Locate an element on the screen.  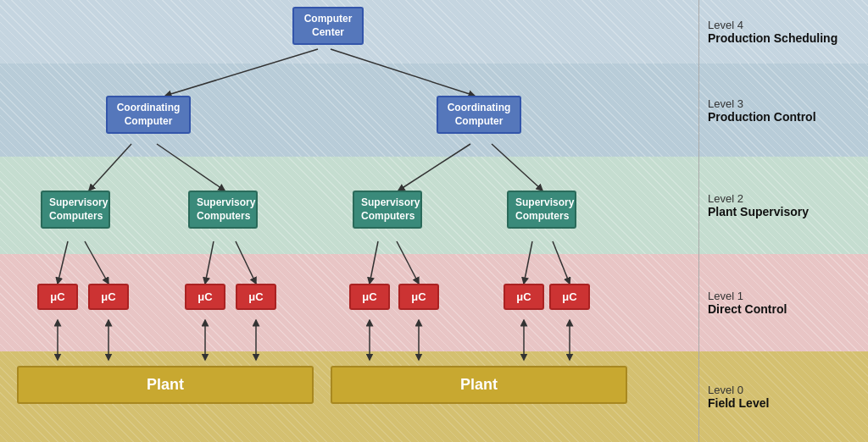
level-number-1: Level 1 is located at coordinates (726, 296).